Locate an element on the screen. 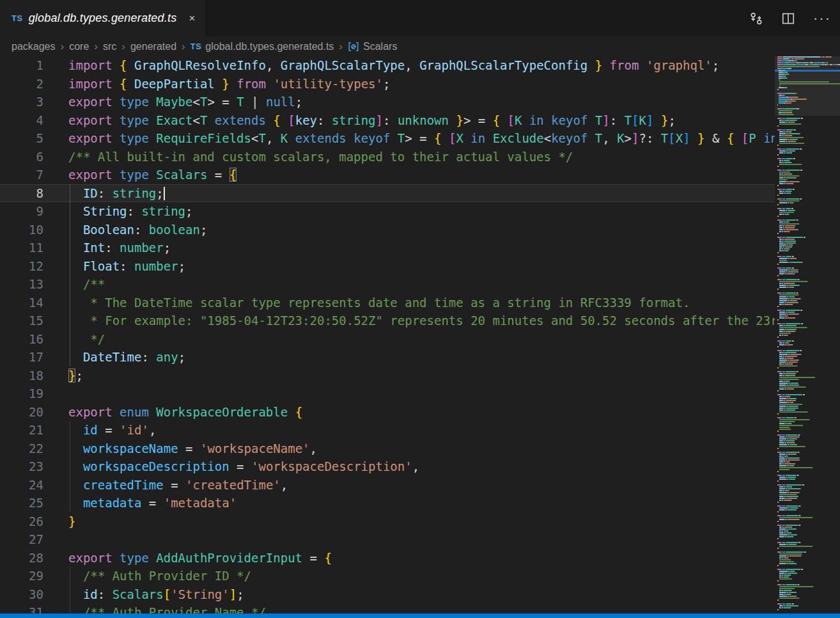  line-number: 22 is located at coordinates (22, 449).